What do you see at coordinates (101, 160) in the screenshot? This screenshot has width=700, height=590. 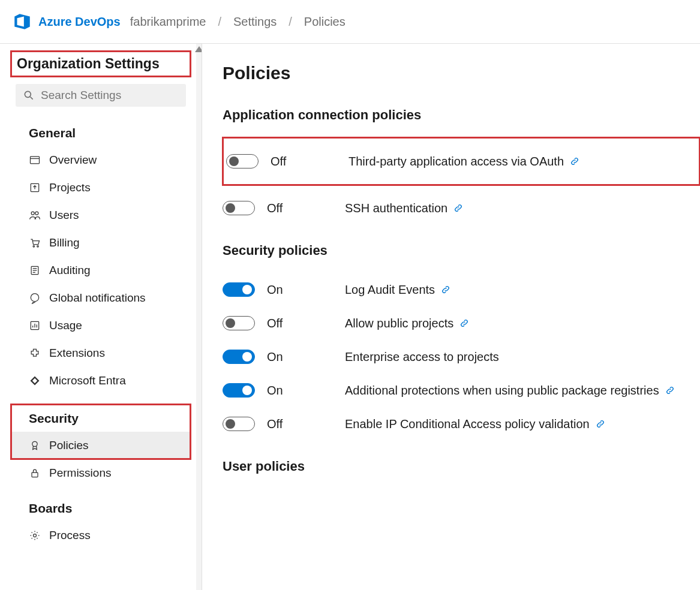 I see `sidebar-item-overview: Overview` at bounding box center [101, 160].